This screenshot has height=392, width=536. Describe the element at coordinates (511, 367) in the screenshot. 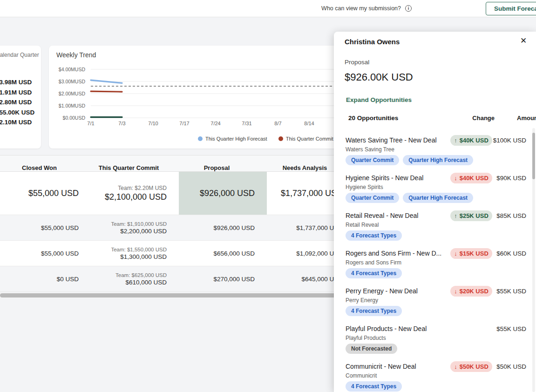

I see `opportunity-amount: $50K USD` at that location.